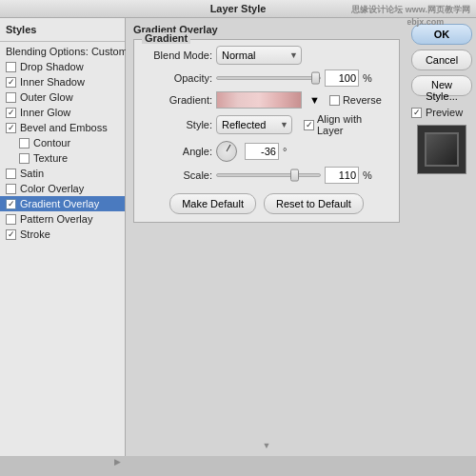 The height and width of the screenshot is (476, 476). I want to click on gradient-preview, so click(259, 100).